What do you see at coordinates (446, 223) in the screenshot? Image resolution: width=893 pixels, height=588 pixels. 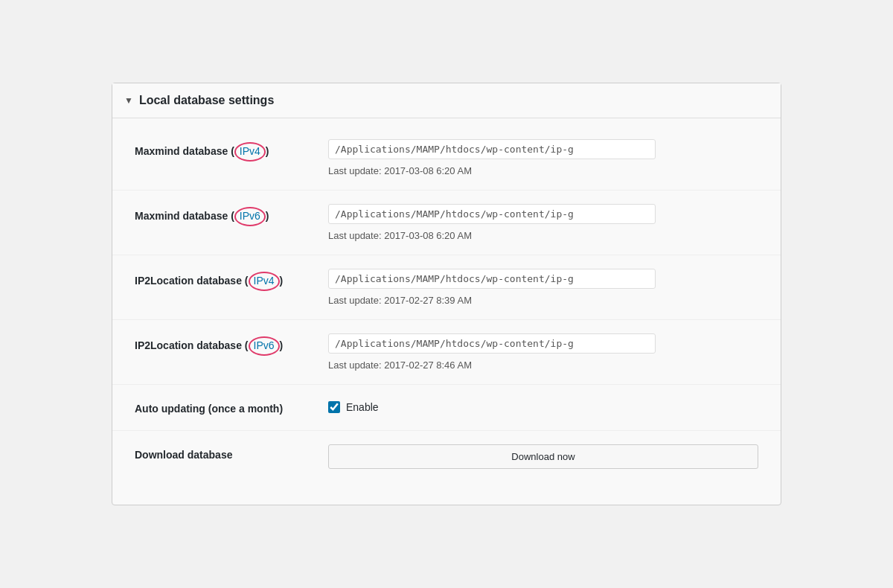 I see `maxmind-ipv6-row: Maxmind database (IPv6) Last update: 201…` at bounding box center [446, 223].